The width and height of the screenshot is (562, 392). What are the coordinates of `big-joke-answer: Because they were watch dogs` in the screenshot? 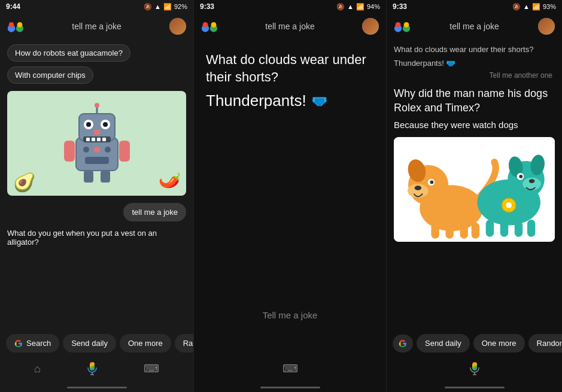 It's located at (474, 124).